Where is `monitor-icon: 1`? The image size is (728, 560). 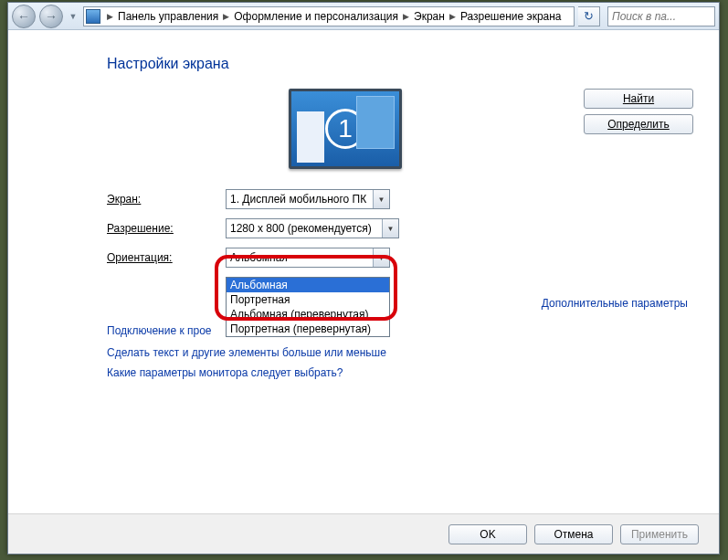
monitor-icon: 1 is located at coordinates (345, 129).